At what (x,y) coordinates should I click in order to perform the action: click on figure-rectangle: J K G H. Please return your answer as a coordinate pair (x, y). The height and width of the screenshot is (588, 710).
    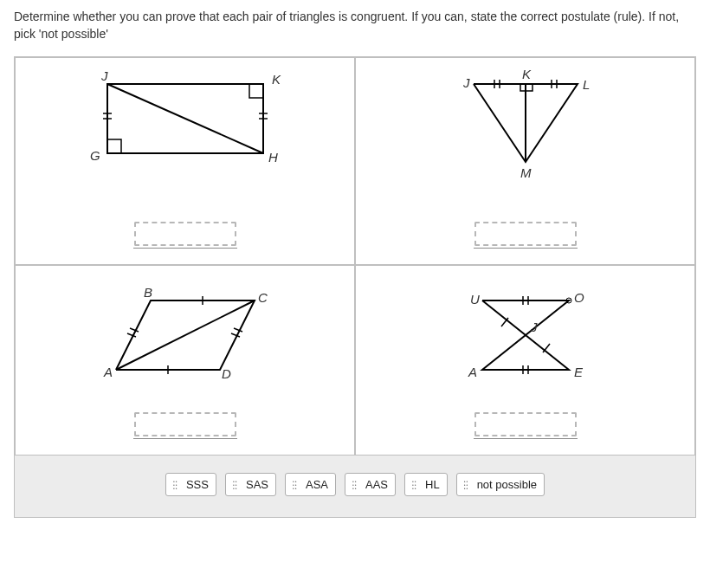
    Looking at the image, I should click on (185, 127).